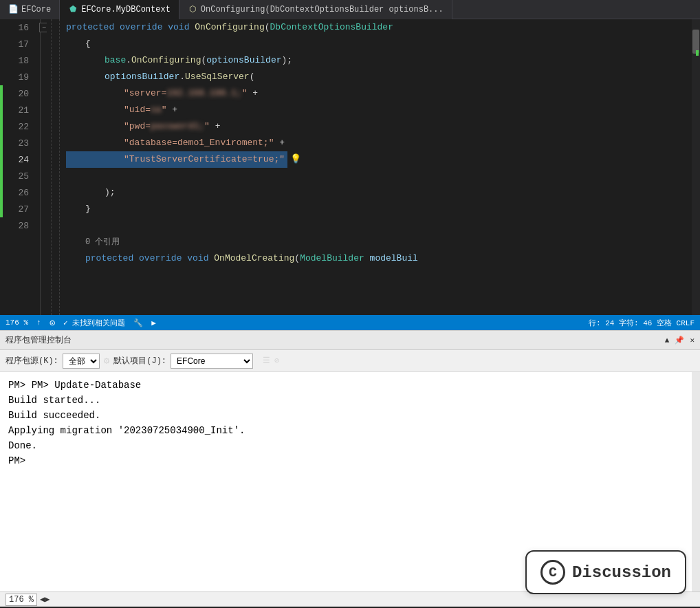 Image resolution: width=700 pixels, height=608 pixels. What do you see at coordinates (679, 340) in the screenshot?
I see `pm-header-right: ▲ 📌 ✕` at bounding box center [679, 340].